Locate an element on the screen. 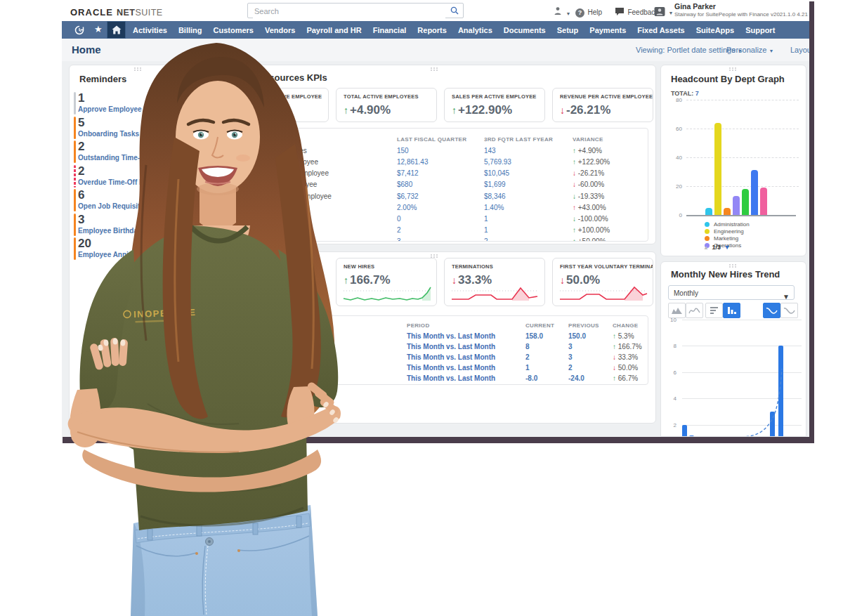  user-menu: ▼ is located at coordinates (663, 11).